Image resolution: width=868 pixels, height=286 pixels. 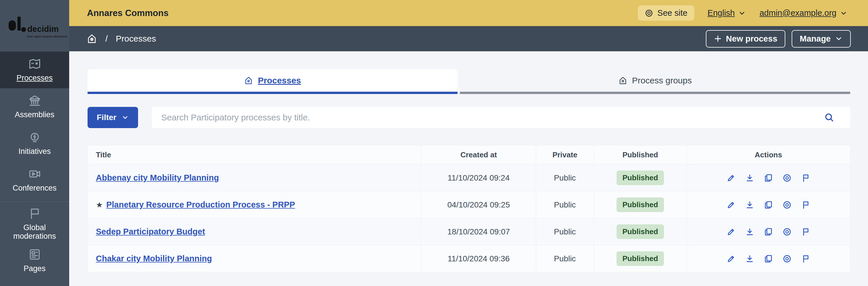 What do you see at coordinates (768, 155) in the screenshot?
I see `col-actions: Actions` at bounding box center [768, 155].